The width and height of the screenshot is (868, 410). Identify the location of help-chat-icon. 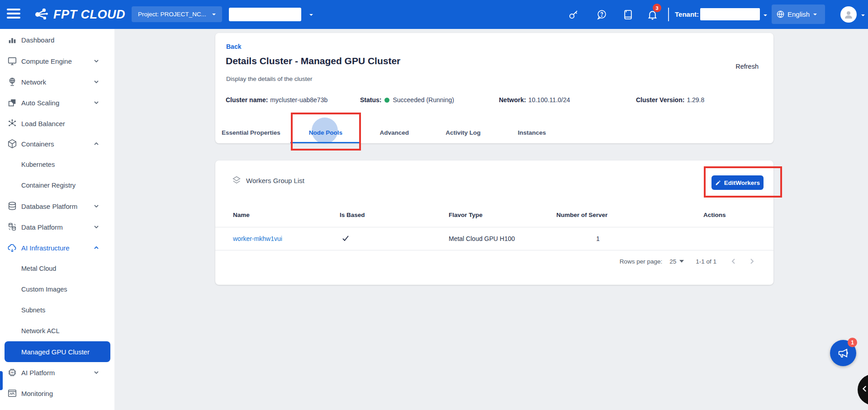
(602, 14).